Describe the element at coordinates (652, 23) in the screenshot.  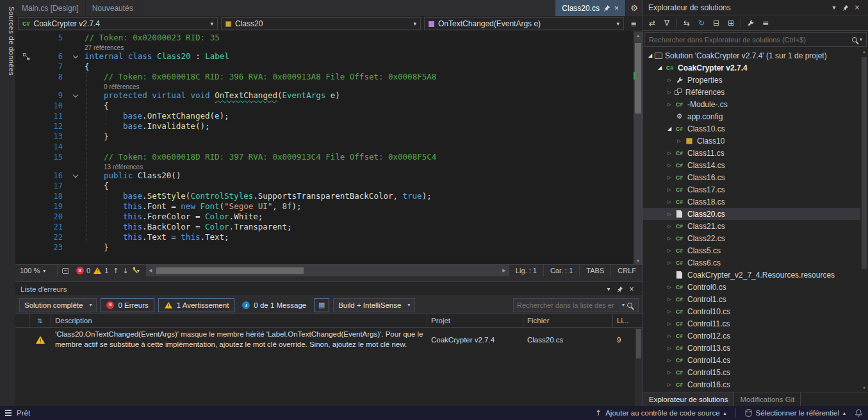
I see `switch-views-icon: ⇄` at that location.